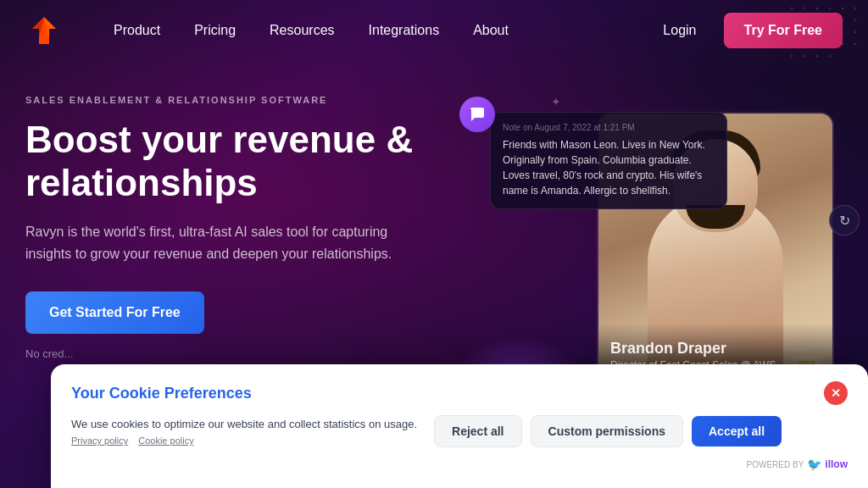 The image size is (868, 488). What do you see at coordinates (44, 30) in the screenshot?
I see `logo` at bounding box center [44, 30].